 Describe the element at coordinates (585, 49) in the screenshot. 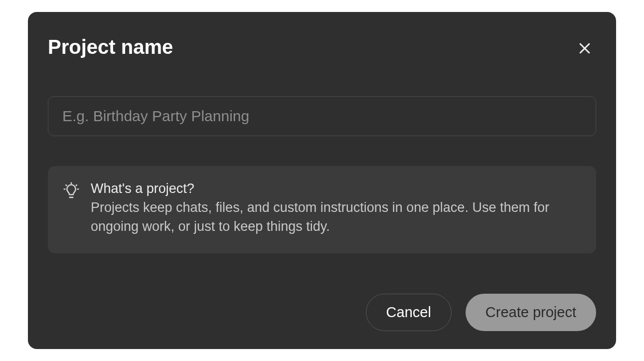

I see `close-button` at that location.